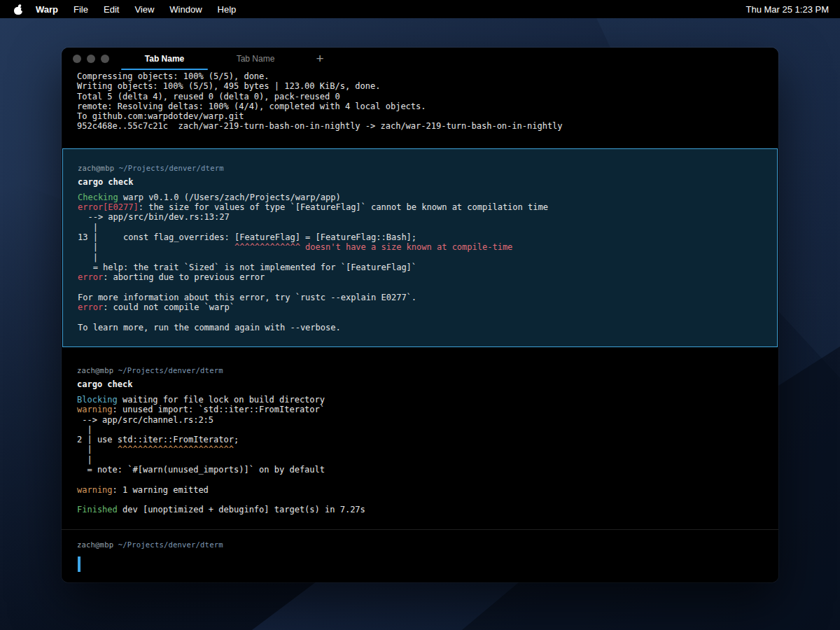 The image size is (840, 630). I want to click on menu-clock: Thu Mar 25 1:23 PM, so click(788, 10).